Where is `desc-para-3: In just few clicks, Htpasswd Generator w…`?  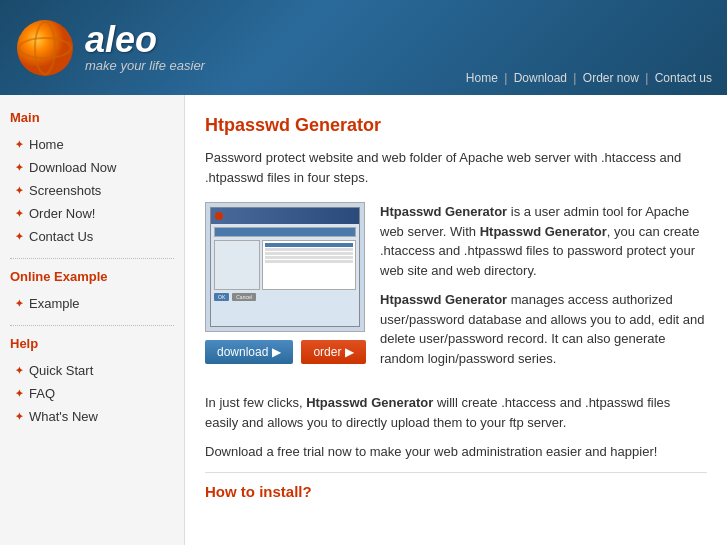
desc-para-3: In just few clicks, Htpasswd Generator w… is located at coordinates (456, 412).